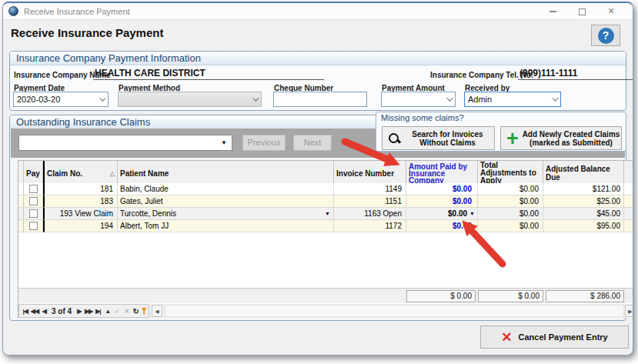 This screenshot has height=364, width=638. I want to click on balance-cell: $95.00, so click(583, 226).